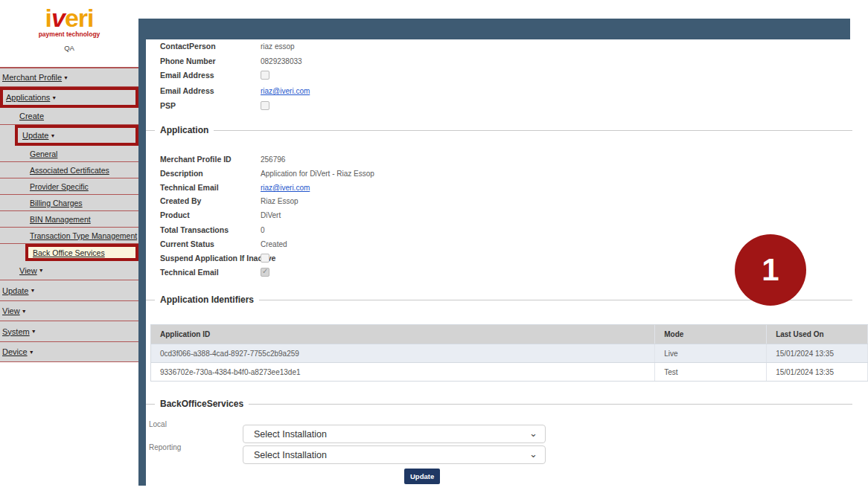  Describe the element at coordinates (503, 232) in the screenshot. I see `field-row-total-transactions: Total Transactions 0` at that location.